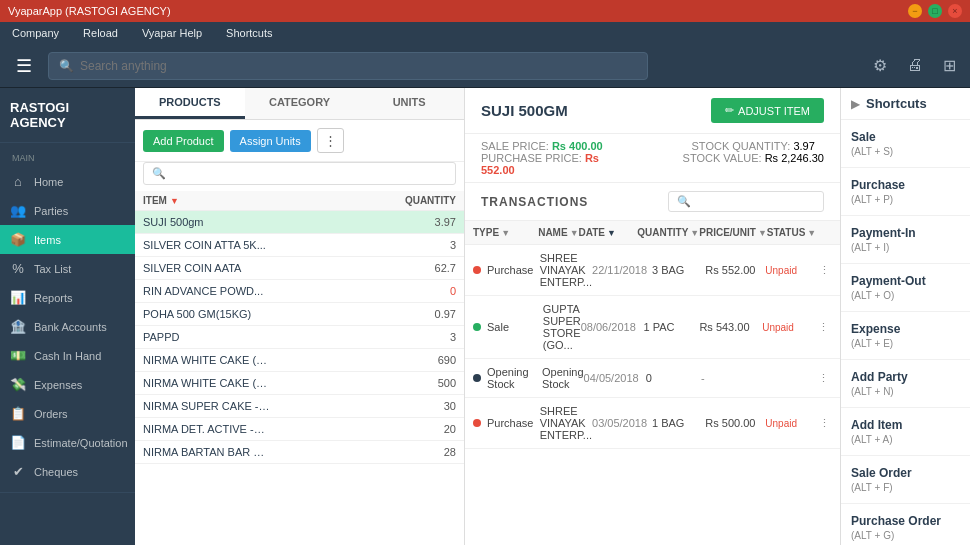 The height and width of the screenshot is (545, 970). What do you see at coordinates (915, 11) in the screenshot?
I see `minimize-button: −` at bounding box center [915, 11].